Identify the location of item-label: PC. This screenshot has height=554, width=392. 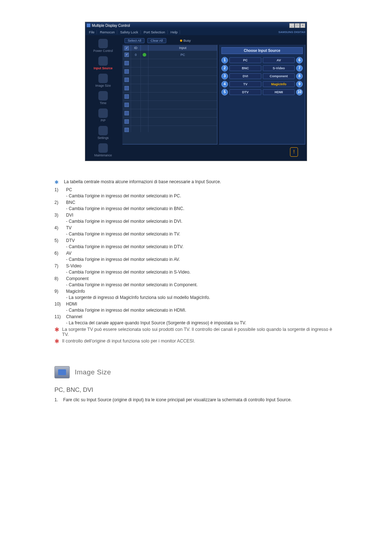
(69, 190).